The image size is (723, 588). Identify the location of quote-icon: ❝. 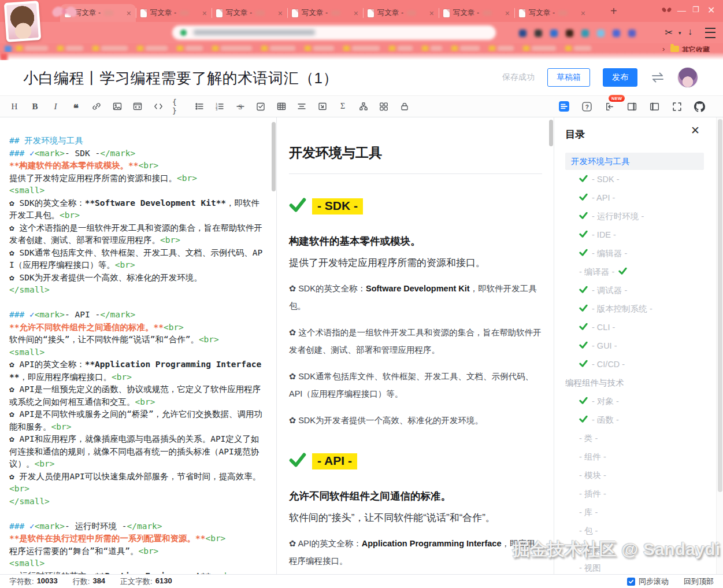
(76, 106).